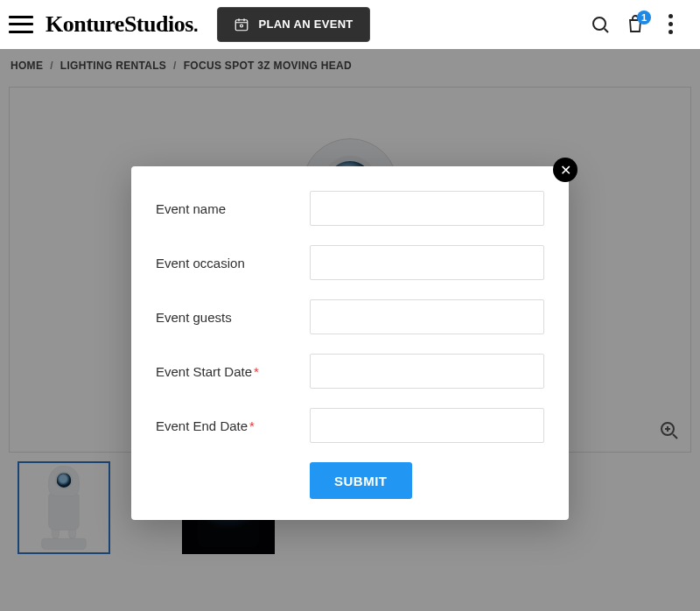  Describe the element at coordinates (600, 25) in the screenshot. I see `search-icon` at that location.